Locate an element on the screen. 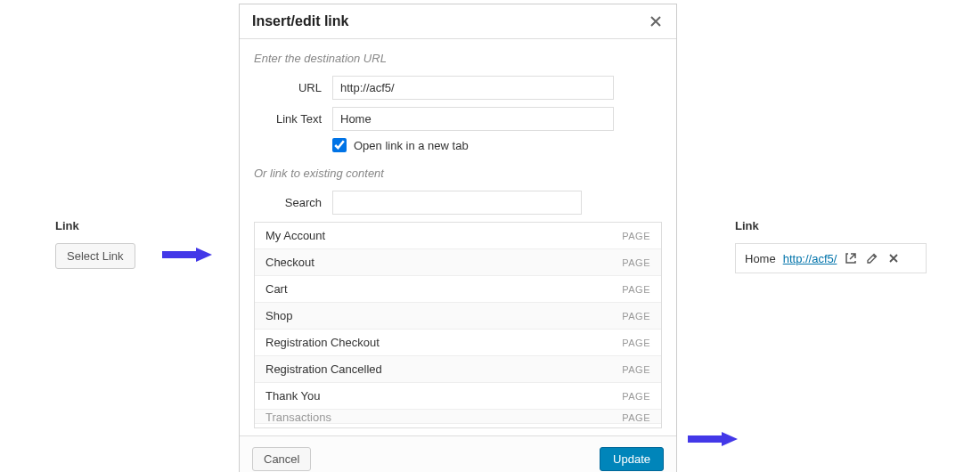 This screenshot has width=980, height=472. dialog-footer: Cancel Update is located at coordinates (458, 454).